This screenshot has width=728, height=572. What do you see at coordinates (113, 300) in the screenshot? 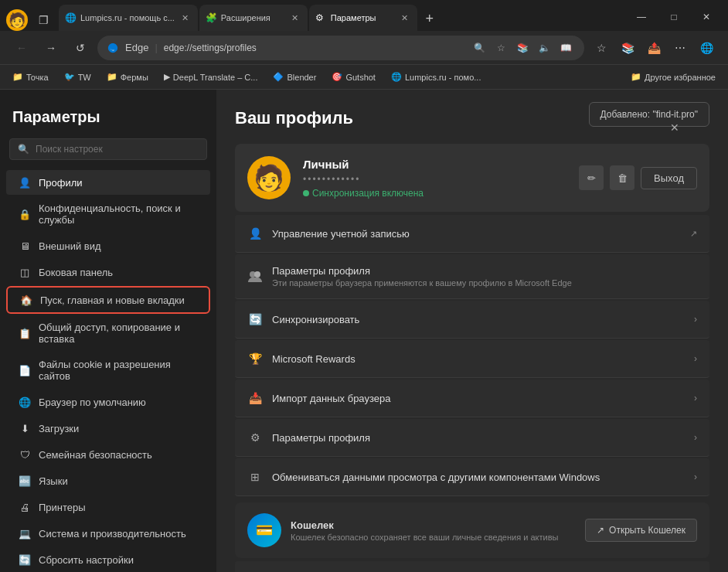
I see `sidebar-item-newtab-label: Пуск, главная и новые вкладки` at bounding box center [113, 300].